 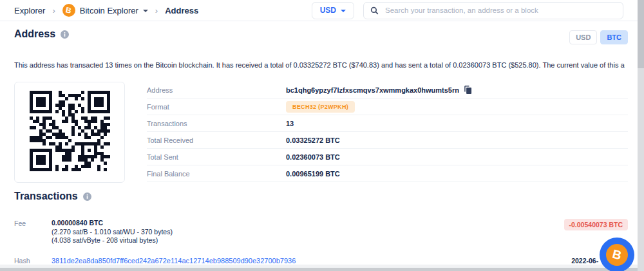 What do you see at coordinates (617, 255) in the screenshot?
I see `bitcoin-coin-icon: B` at bounding box center [617, 255].